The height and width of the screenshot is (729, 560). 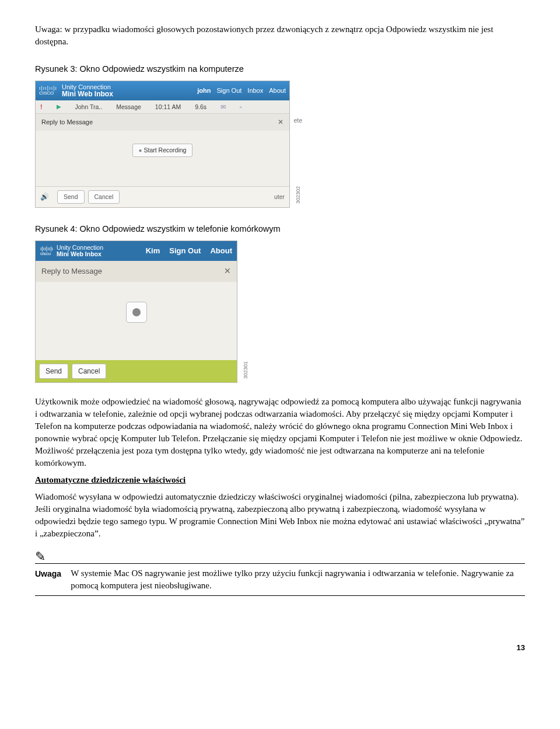 What do you see at coordinates (136, 271) in the screenshot?
I see `mobile-modal-titlebar: Reply to Message ✕` at bounding box center [136, 271].